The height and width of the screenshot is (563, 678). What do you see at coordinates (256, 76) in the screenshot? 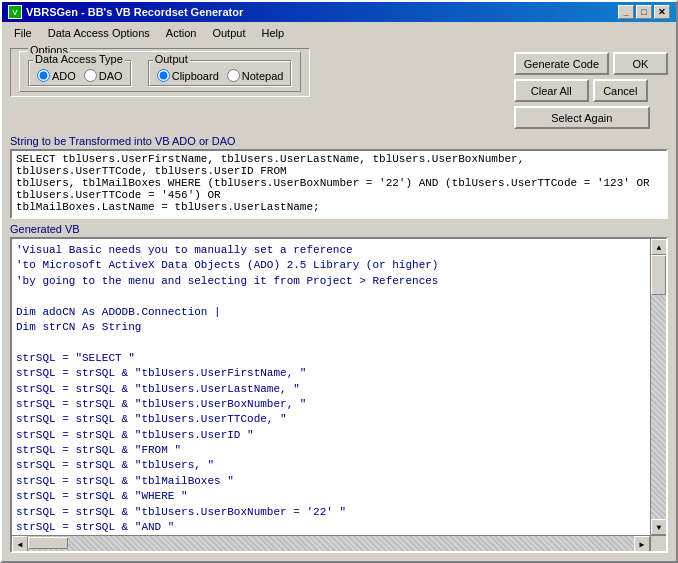
I see `notepad-radio-label: Notepad` at bounding box center [256, 76].